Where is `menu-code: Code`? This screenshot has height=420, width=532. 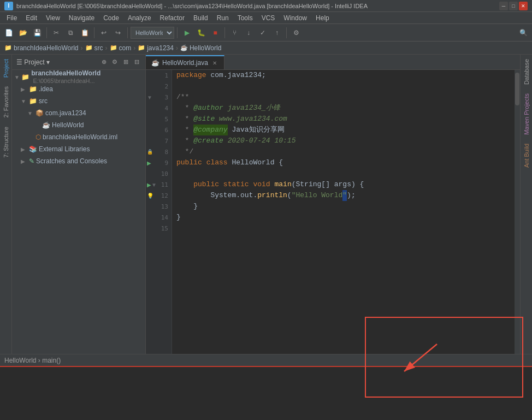 menu-code: Code is located at coordinates (111, 18).